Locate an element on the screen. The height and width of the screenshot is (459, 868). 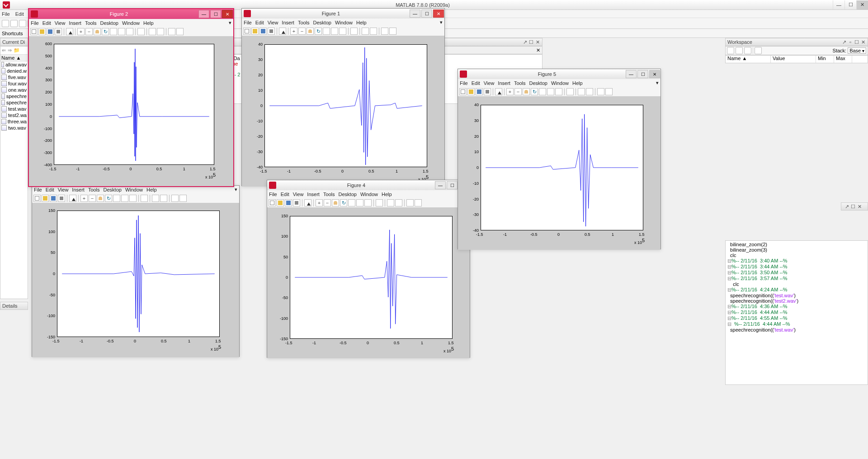
close-button: ✕ is located at coordinates (862, 5).